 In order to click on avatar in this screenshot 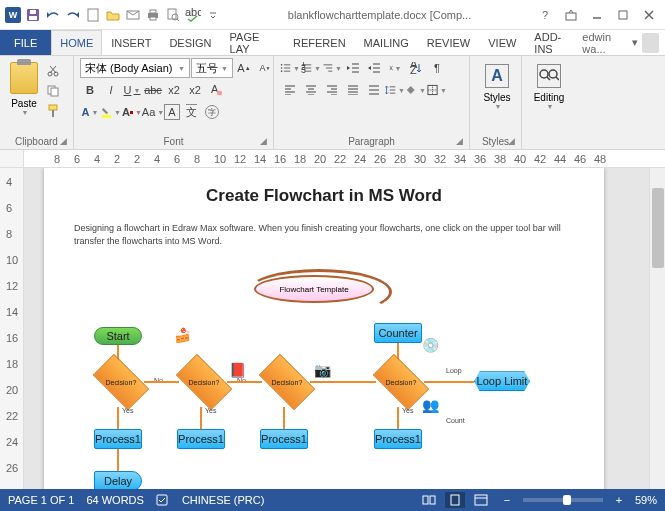, I will do `click(650, 43)`.